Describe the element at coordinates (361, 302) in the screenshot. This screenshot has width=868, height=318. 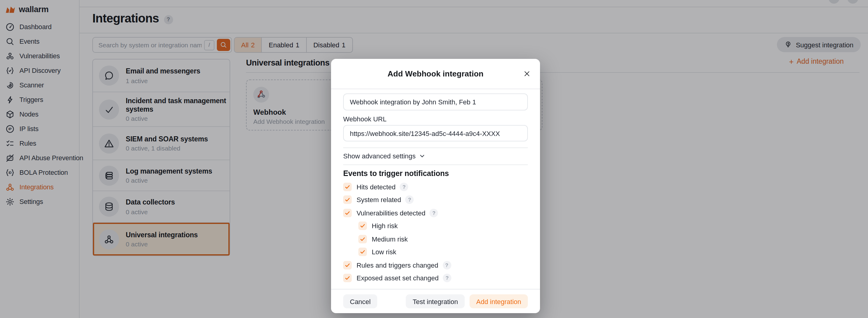
I see `cancel-button: Cancel` at that location.